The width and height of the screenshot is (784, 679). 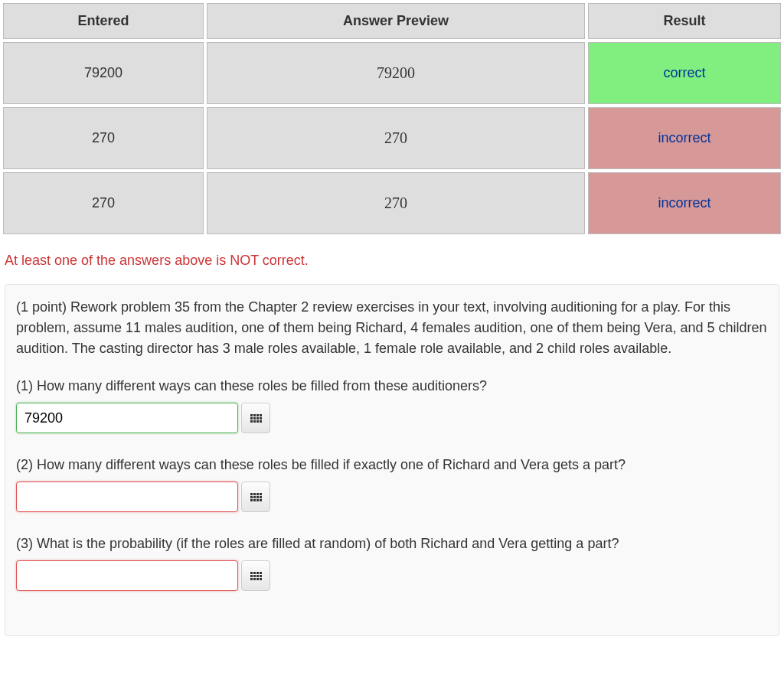 What do you see at coordinates (396, 21) in the screenshot?
I see `header-preview: Answer Preview` at bounding box center [396, 21].